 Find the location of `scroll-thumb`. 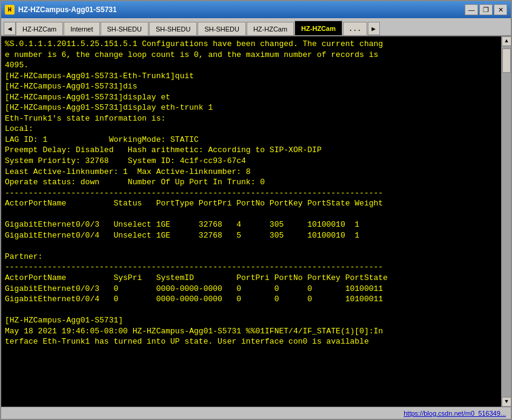

scroll-thumb is located at coordinates (507, 61).